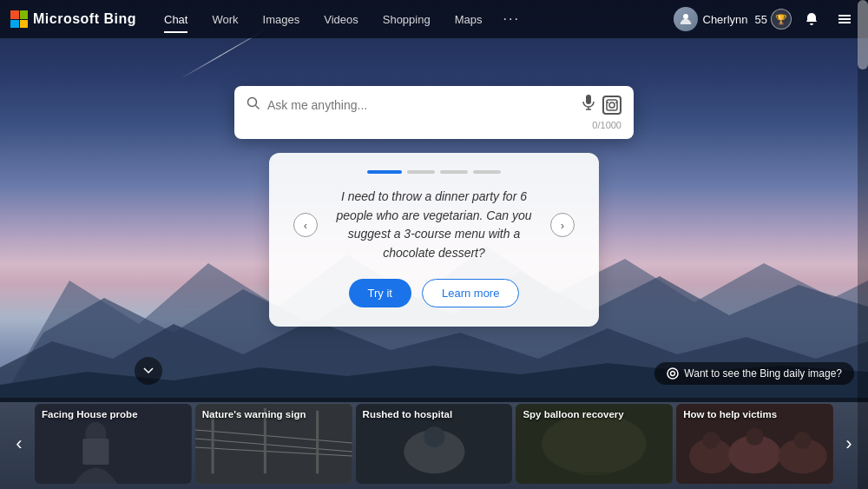 The height and width of the screenshot is (489, 868). I want to click on nav-shopping: Shopping, so click(406, 19).